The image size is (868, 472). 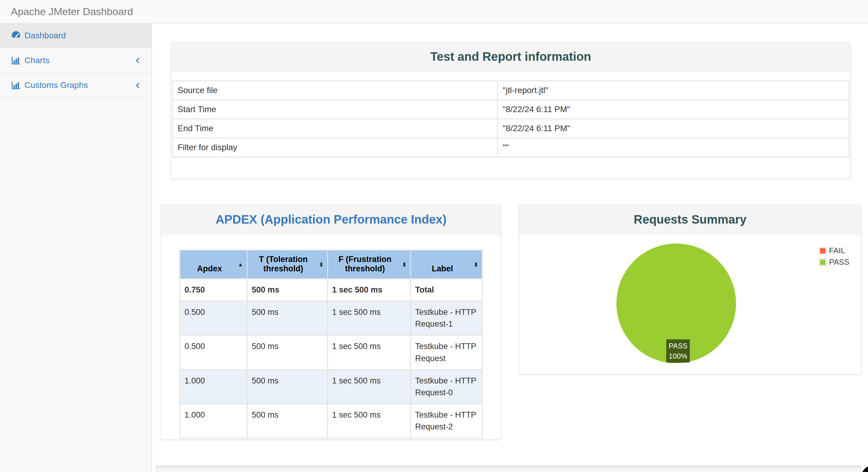 What do you see at coordinates (446, 387) in the screenshot?
I see `apdex-cell: Testkube - HTTP Request-0` at bounding box center [446, 387].